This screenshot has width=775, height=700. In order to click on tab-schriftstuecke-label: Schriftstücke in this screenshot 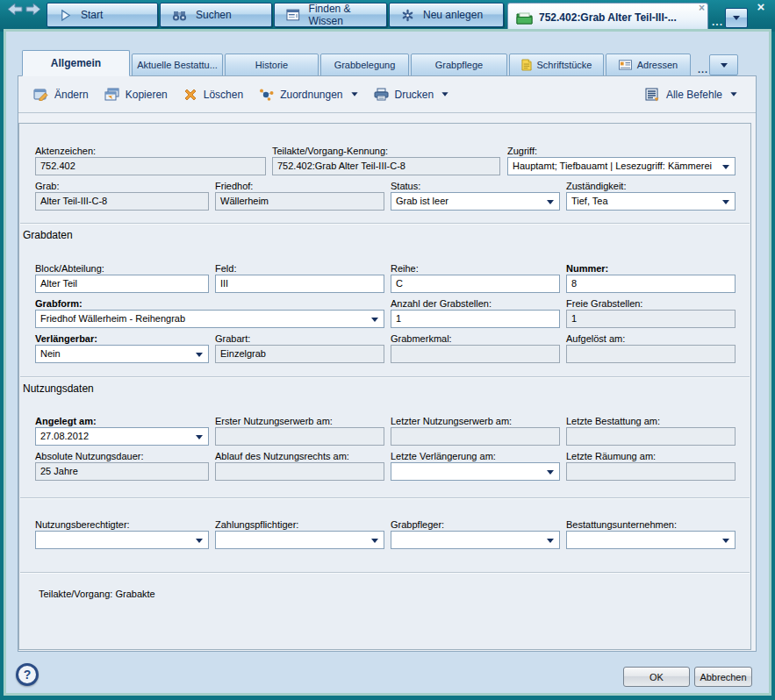, I will do `click(565, 65)`.